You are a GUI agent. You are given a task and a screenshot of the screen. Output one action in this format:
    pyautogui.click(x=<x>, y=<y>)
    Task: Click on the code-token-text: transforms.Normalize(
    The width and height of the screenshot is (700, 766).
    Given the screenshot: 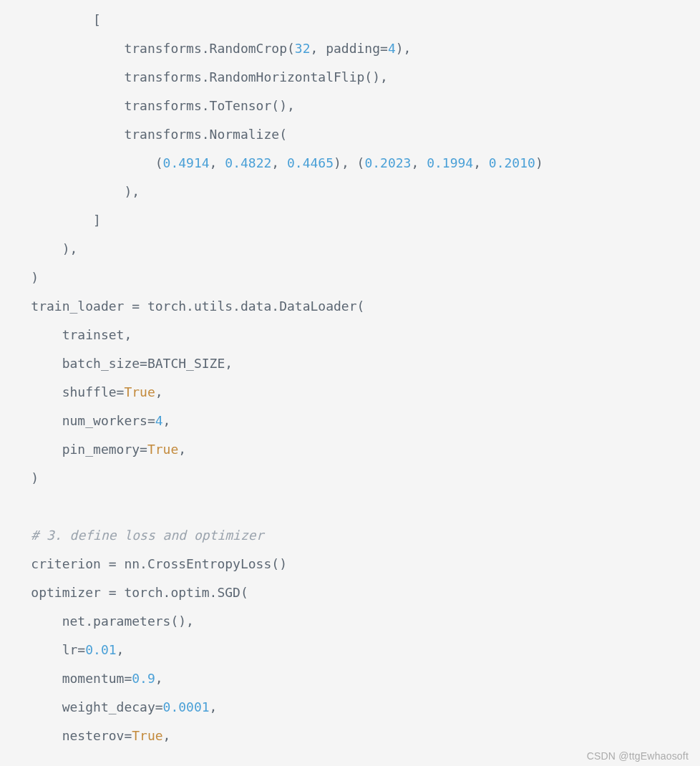 What is the action you would take?
    pyautogui.click(x=143, y=135)
    